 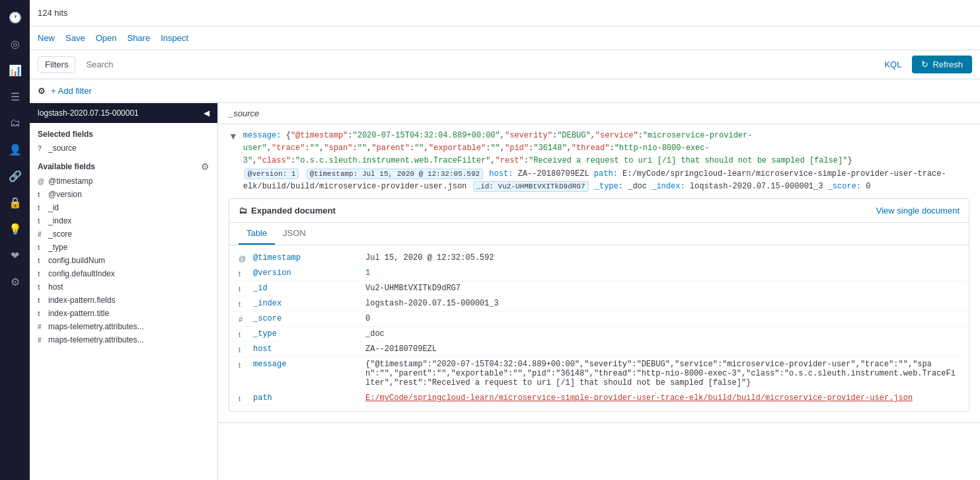 I want to click on expanded-doc-header: 🗂 Expanded document View single document, so click(x=599, y=211).